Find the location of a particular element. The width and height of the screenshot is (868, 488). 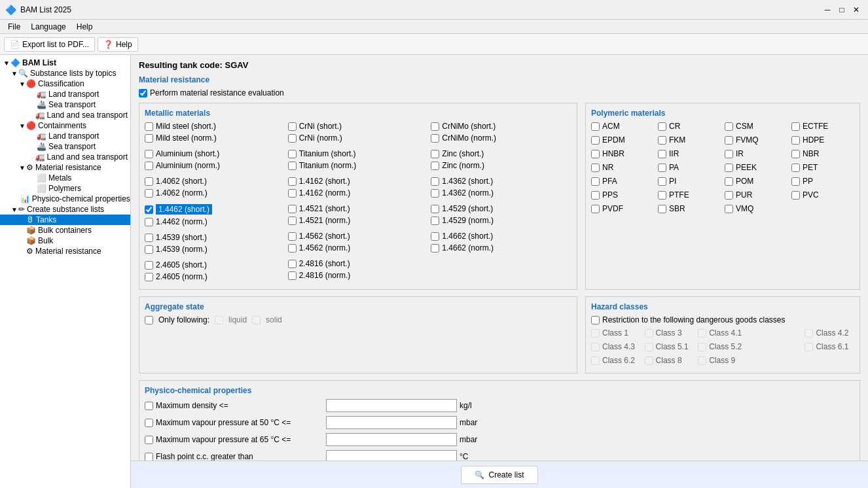

sidebar-item-physico: 📊 Physico-chemical properties is located at coordinates (65, 199).